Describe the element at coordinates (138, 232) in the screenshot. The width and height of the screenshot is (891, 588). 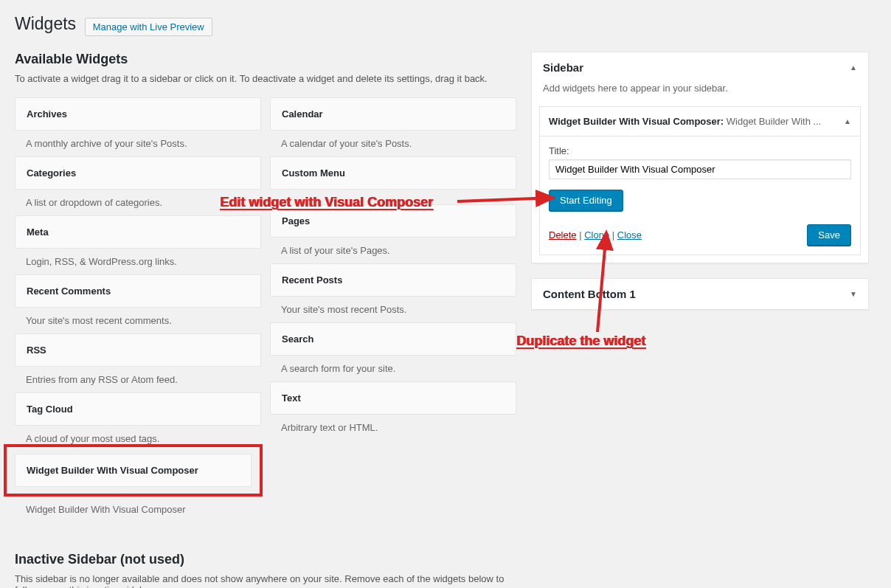
I see `available-widget-meta: Meta` at that location.